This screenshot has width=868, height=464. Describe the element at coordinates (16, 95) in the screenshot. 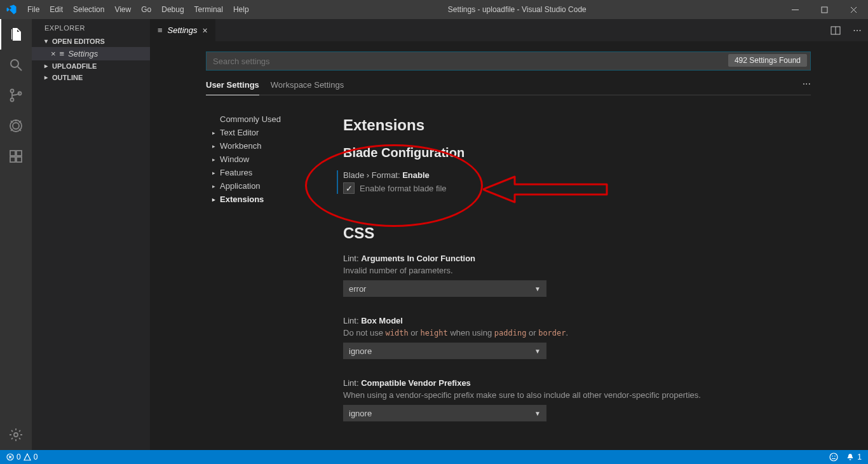

I see `source-control-icon` at that location.